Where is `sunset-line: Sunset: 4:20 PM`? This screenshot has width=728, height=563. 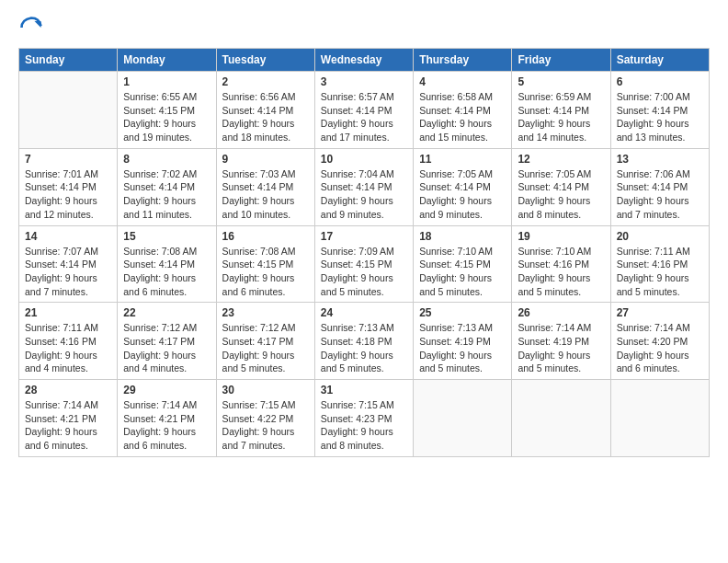
sunset-line: Sunset: 4:20 PM is located at coordinates (660, 342).